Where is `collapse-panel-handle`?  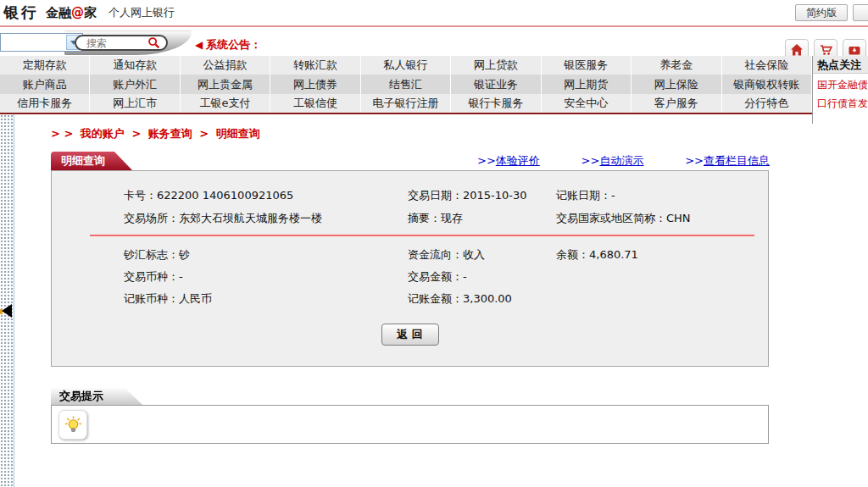 collapse-panel-handle is located at coordinates (7, 312).